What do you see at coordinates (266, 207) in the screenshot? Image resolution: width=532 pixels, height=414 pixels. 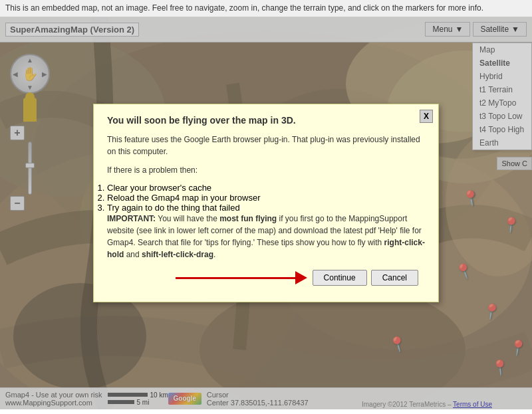 I see `modal-step-3: Try again to do the thing that failed` at bounding box center [266, 207].